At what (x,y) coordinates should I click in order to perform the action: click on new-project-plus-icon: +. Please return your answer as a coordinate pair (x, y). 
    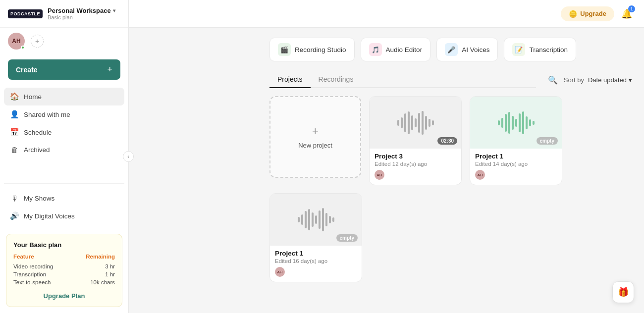
    Looking at the image, I should click on (315, 131).